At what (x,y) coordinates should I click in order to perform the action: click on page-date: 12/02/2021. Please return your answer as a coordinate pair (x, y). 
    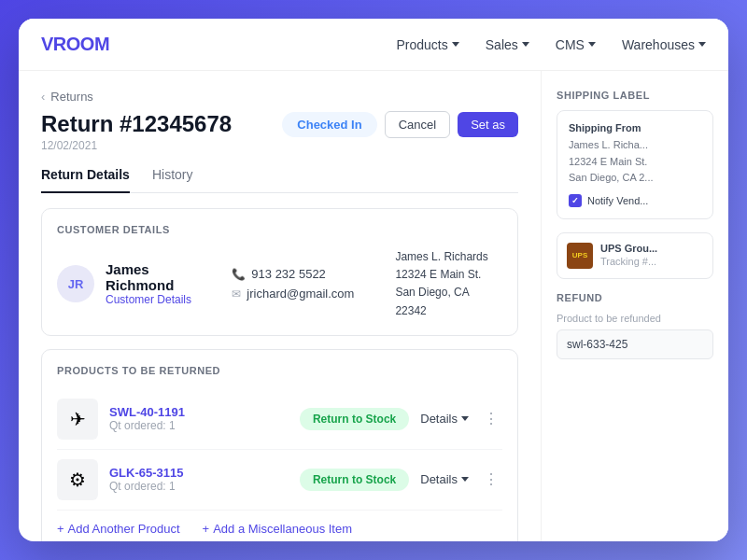
    Looking at the image, I should click on (136, 146).